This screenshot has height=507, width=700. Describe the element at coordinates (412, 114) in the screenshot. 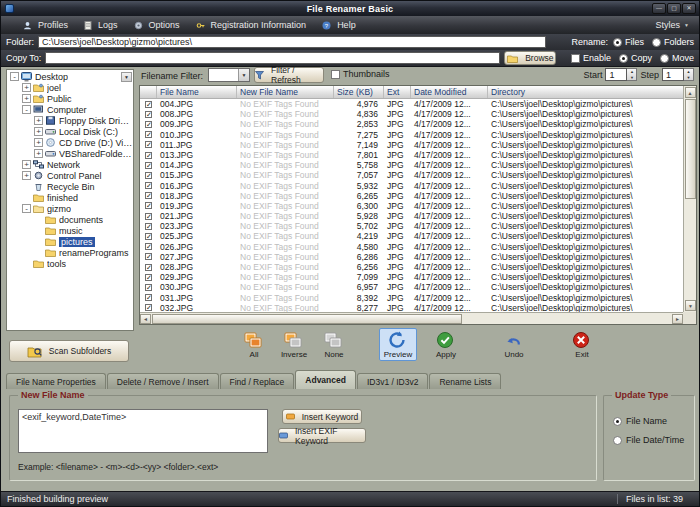

I see `table-row: ✓008.JPGNo EXIF Tags Found4,836JPG4/17/2…` at that location.